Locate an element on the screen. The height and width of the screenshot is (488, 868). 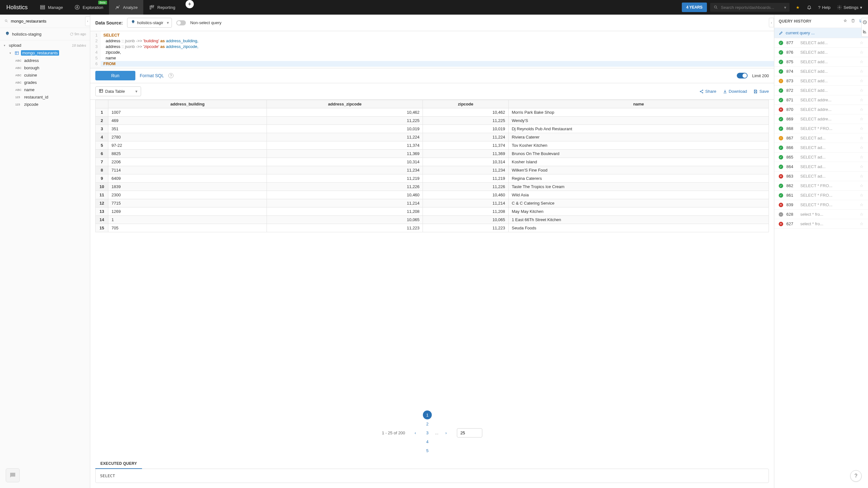
nav-add-button: + is located at coordinates (190, 4).